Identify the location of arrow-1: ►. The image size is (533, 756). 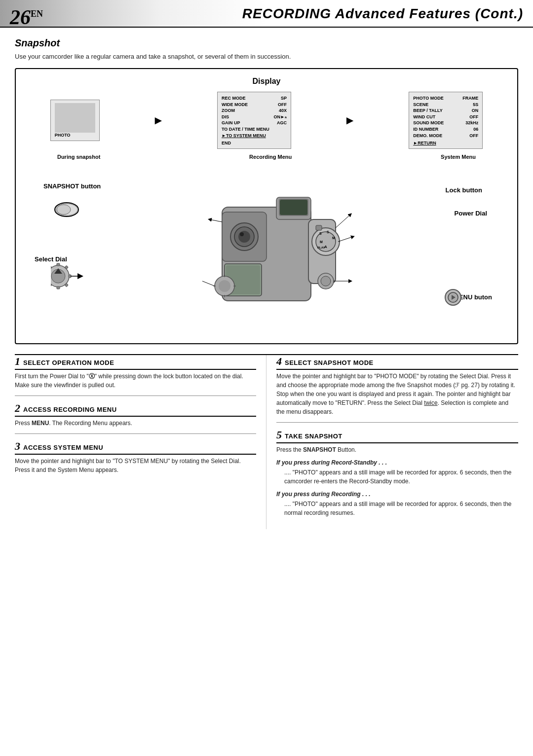
(158, 120).